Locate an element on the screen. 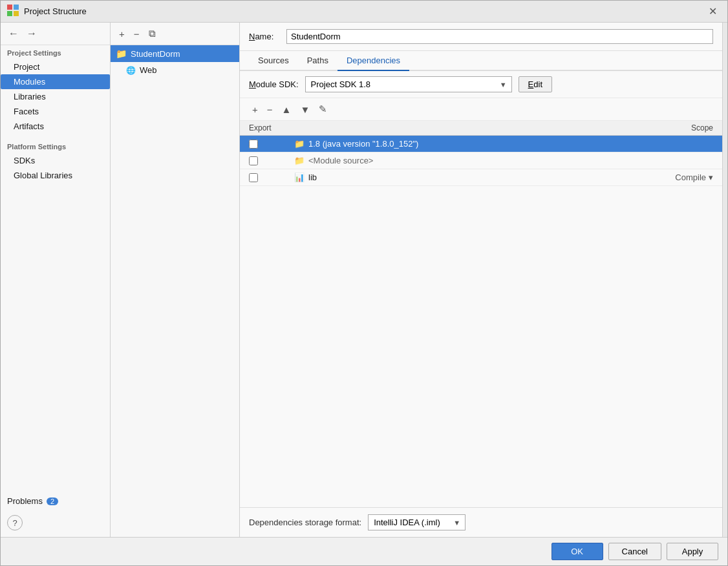 This screenshot has width=728, height=566. sidebar-item-modules: Modules is located at coordinates (56, 81).